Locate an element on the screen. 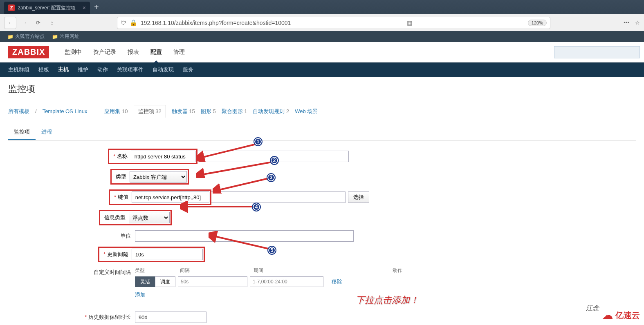  subnav-templates: 模板 is located at coordinates (44, 70).